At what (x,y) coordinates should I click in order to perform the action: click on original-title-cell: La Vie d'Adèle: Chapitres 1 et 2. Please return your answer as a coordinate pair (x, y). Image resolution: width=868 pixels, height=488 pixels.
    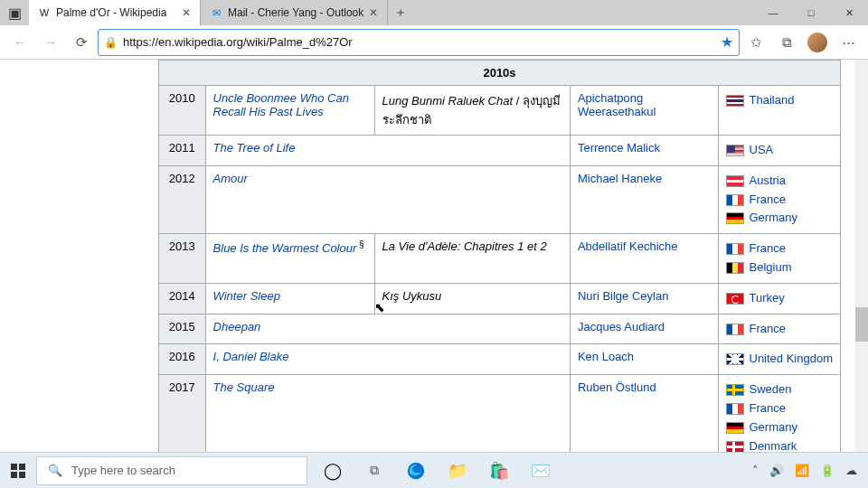
    Looking at the image, I should click on (472, 258).